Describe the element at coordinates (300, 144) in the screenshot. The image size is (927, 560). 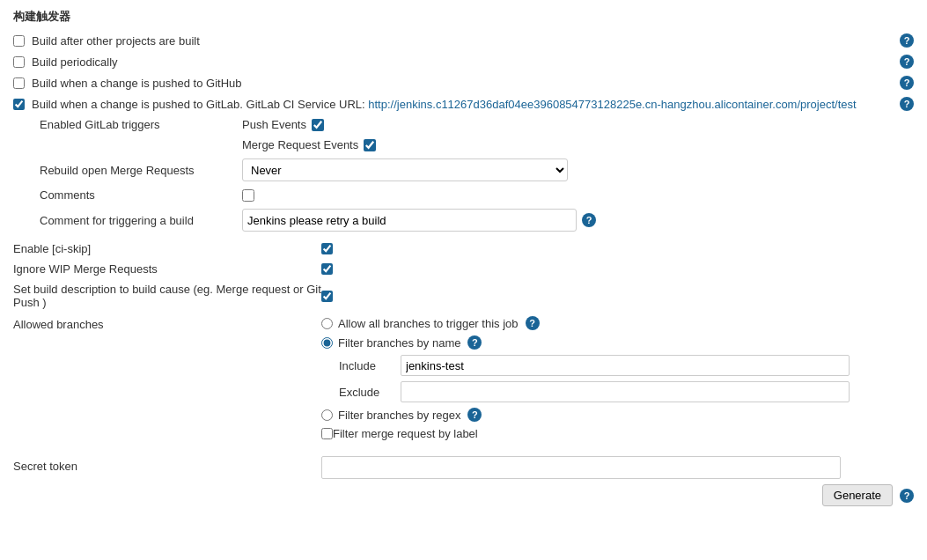
I see `merge-request-events-label: Merge Request Events` at that location.